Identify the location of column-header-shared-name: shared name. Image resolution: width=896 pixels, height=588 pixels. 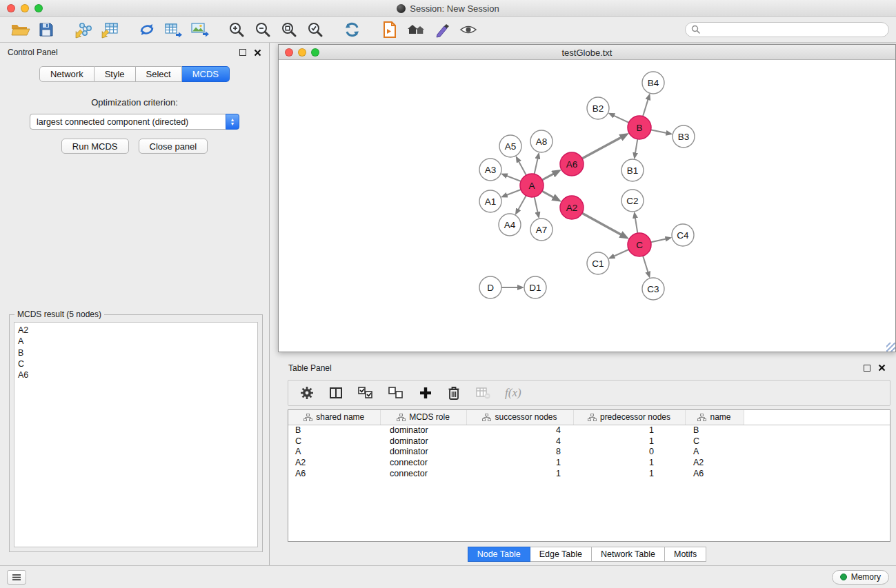
(334, 418).